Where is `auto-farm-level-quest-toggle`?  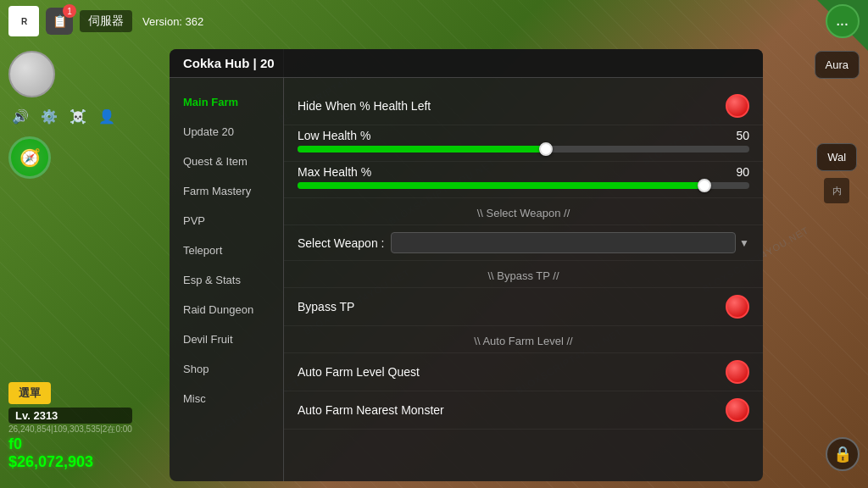
auto-farm-level-quest-toggle is located at coordinates (737, 372).